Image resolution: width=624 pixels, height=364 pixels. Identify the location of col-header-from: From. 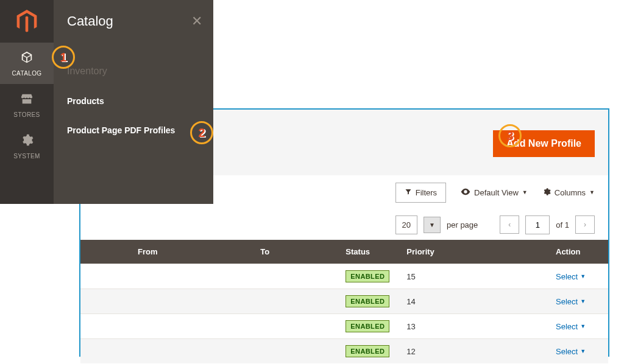
(190, 252).